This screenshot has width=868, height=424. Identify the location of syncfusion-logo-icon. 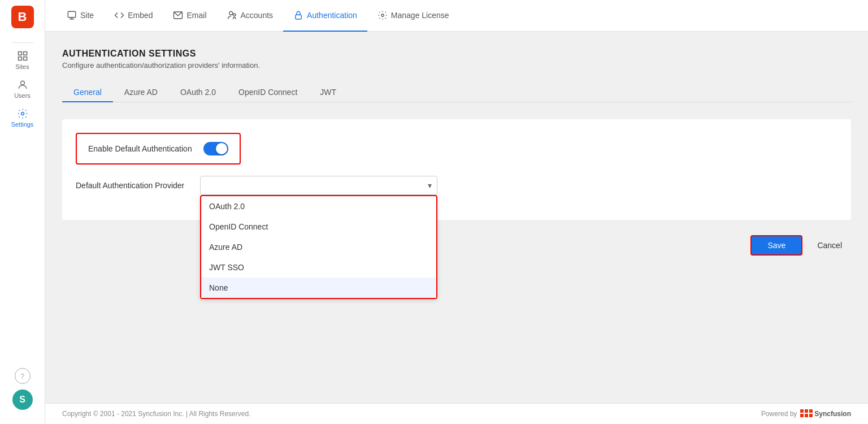
(806, 414).